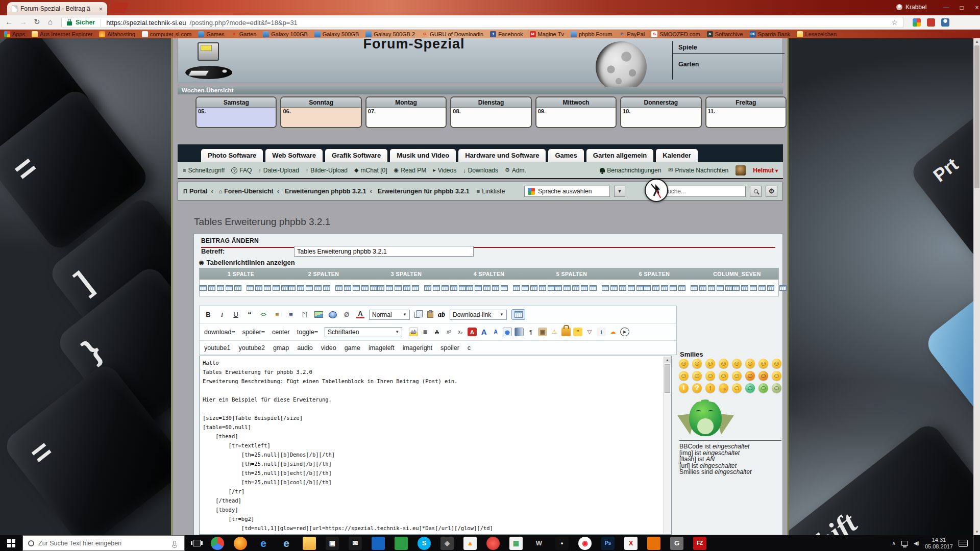 Image resolution: width=980 pixels, height=551 pixels. I want to click on textarea-scrollbar: ▲, so click(667, 445).